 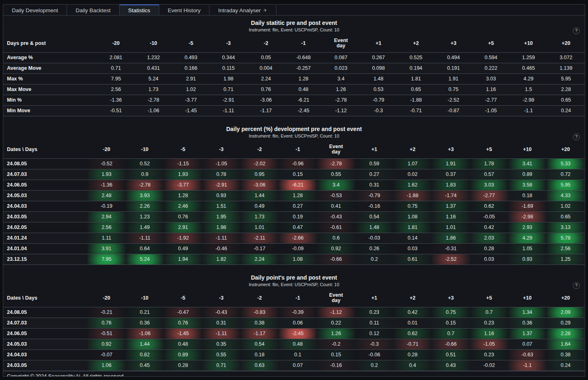 I want to click on row-label: 24.04.03, so click(x=45, y=355).